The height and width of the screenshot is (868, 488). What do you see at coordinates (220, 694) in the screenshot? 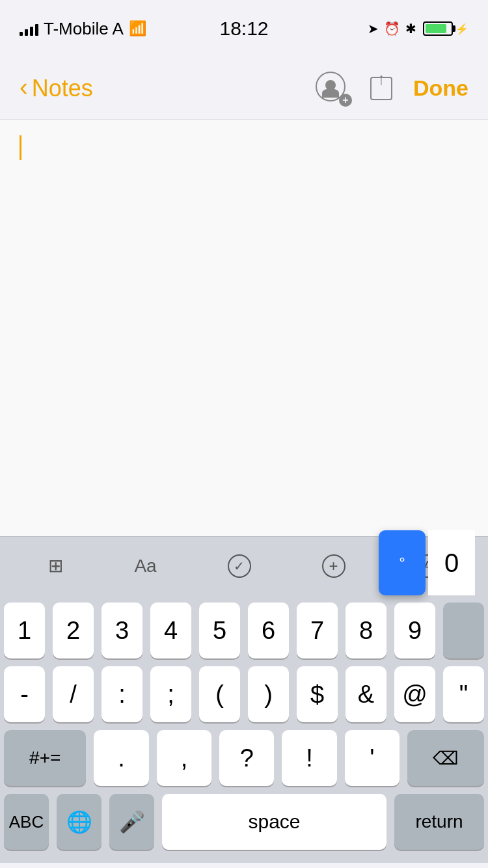
I see `key-open-paren: (` at bounding box center [220, 694].